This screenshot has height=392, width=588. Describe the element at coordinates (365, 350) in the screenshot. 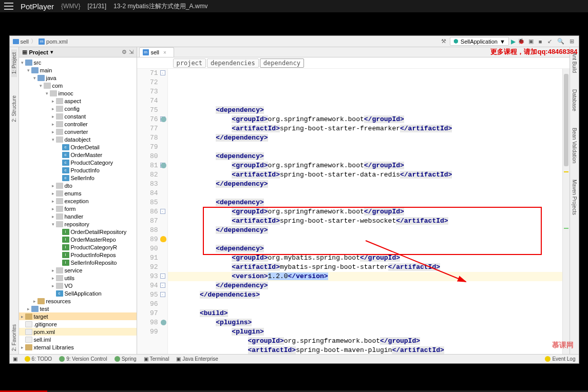

I see `code-line-97: <artifactId>spring-boot-maven-plugin</ar…` at that location.